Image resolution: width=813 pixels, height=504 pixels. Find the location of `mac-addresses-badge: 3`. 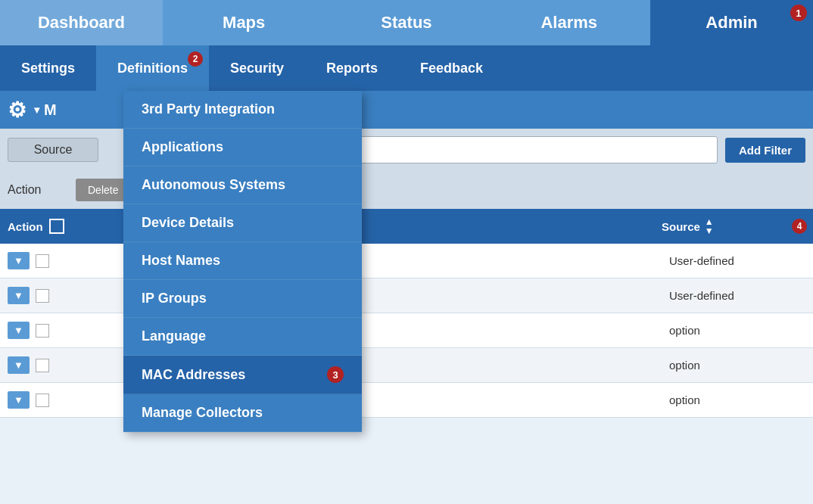

mac-addresses-badge: 3 is located at coordinates (335, 375).